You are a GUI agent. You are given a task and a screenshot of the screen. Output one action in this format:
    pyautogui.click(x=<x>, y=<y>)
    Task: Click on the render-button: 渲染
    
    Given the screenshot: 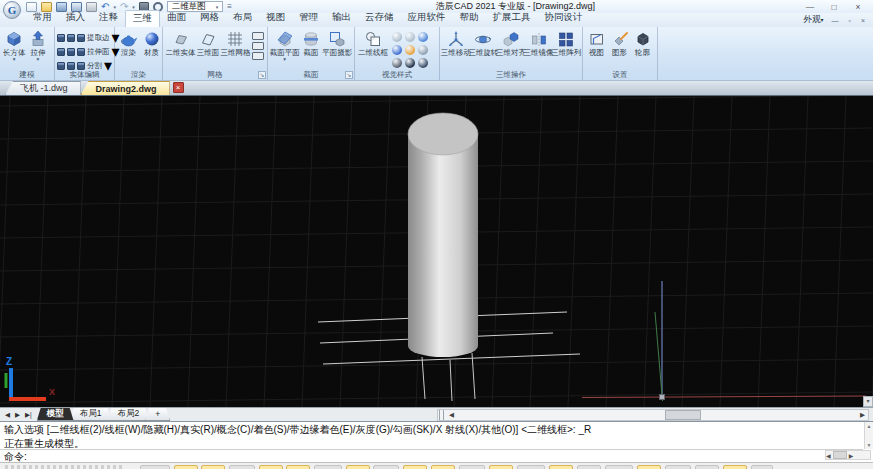 What is the action you would take?
    pyautogui.click(x=128, y=43)
    